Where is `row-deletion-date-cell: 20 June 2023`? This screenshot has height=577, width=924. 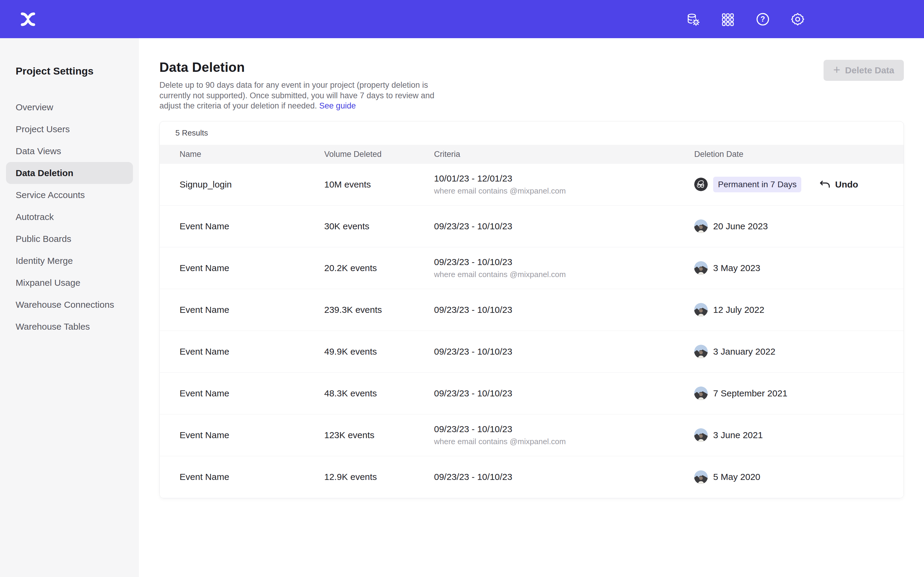 row-deletion-date-cell: 20 June 2023 is located at coordinates (799, 226).